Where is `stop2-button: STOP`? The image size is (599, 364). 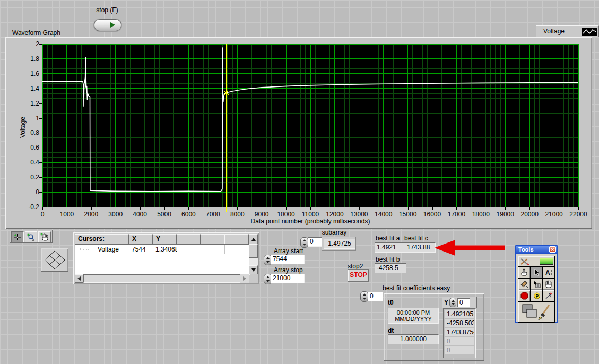 stop2-button: STOP is located at coordinates (359, 275).